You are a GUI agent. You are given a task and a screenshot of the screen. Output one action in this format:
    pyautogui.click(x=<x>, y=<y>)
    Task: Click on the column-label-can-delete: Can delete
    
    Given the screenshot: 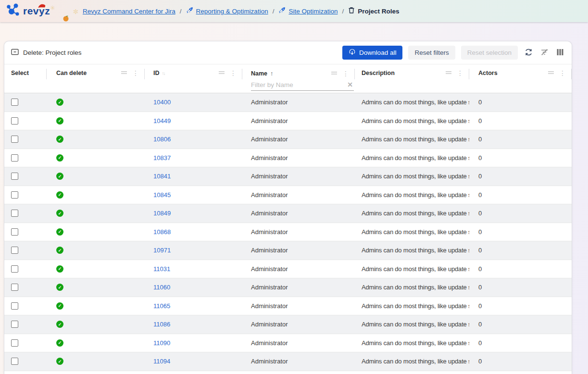 What is the action you would take?
    pyautogui.click(x=71, y=73)
    